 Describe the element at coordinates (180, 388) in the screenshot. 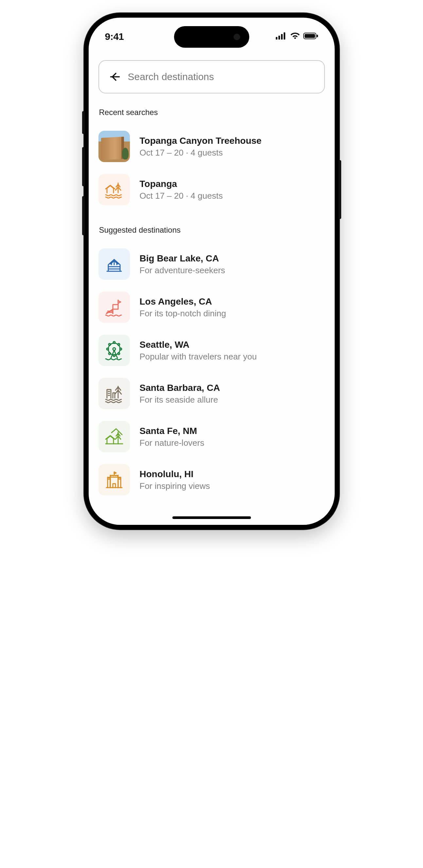

I see `suggested-item-title: Santa Barbara, CA` at that location.